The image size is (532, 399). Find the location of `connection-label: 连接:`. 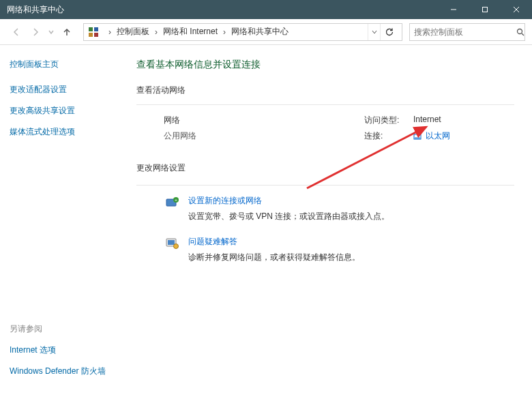

connection-label: 连接: is located at coordinates (389, 136).